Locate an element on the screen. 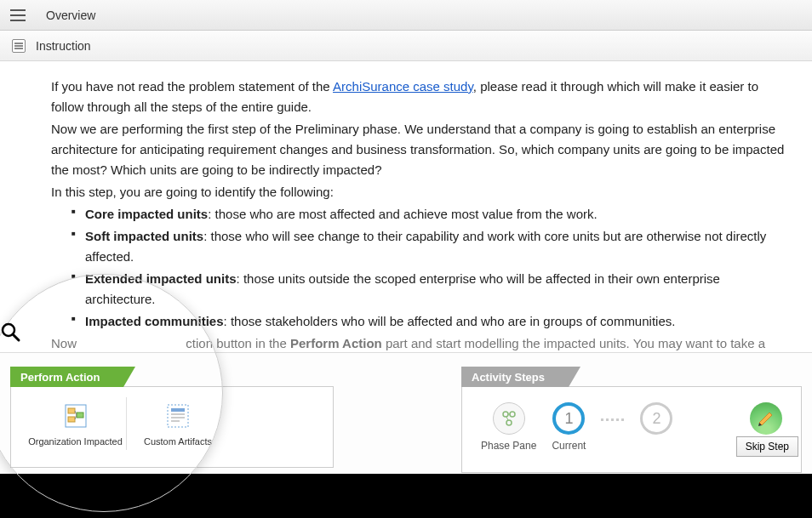 The width and height of the screenshot is (812, 518). section-bar: Instruction is located at coordinates (406, 46).